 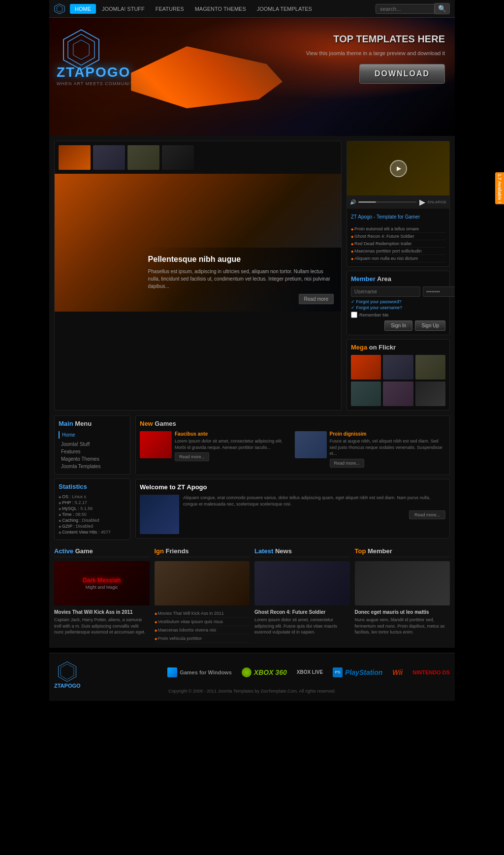 What do you see at coordinates (202, 613) in the screenshot?
I see `ign-link-1: Movies That Will Kick Ass in 2011` at bounding box center [202, 613].